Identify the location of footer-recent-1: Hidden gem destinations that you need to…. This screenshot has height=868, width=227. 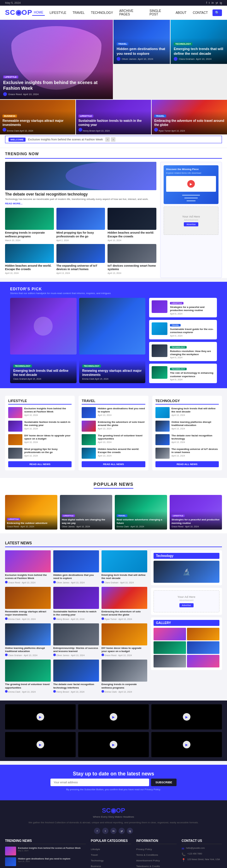
(45, 862).